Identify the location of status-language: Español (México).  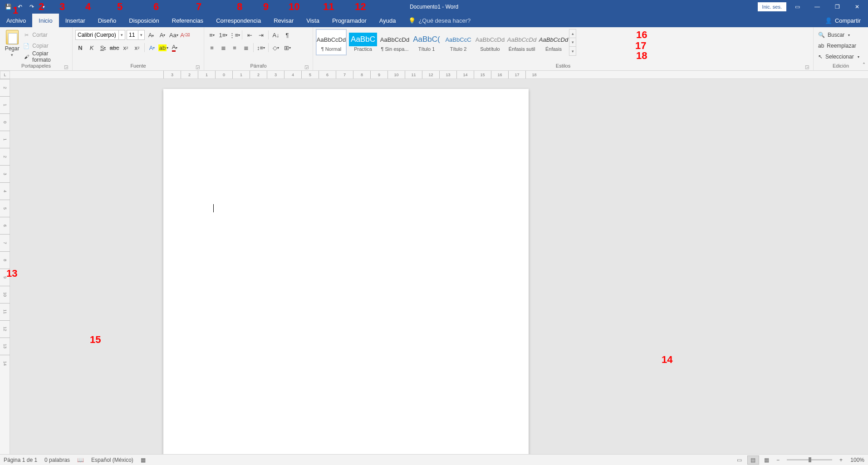
(113, 460).